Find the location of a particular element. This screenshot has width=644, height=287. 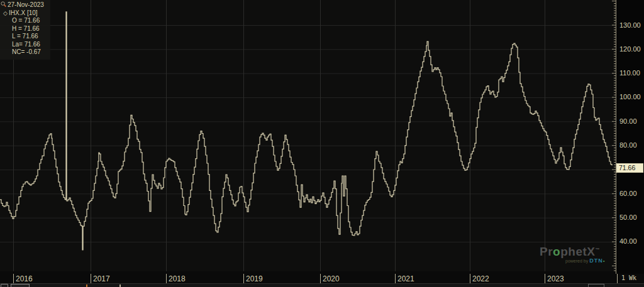

price-axis-label: 60.00 is located at coordinates (628, 193).